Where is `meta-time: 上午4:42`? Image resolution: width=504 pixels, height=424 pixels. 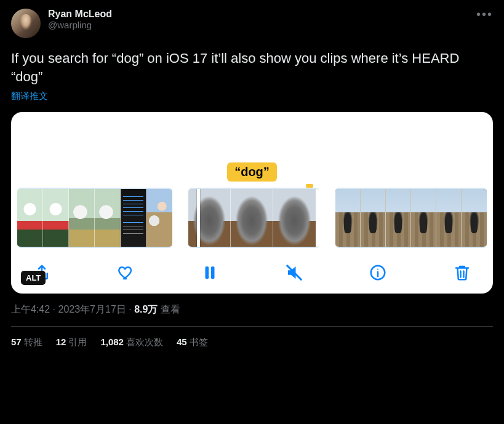
meta-time: 上午4:42 is located at coordinates (31, 309).